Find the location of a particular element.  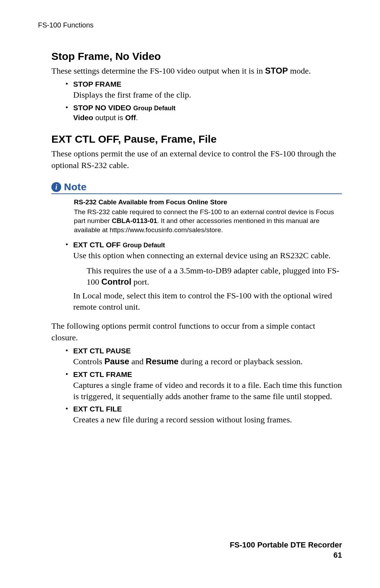

note-body: RS-232 Cable Available from Focus Online… is located at coordinates (206, 216).